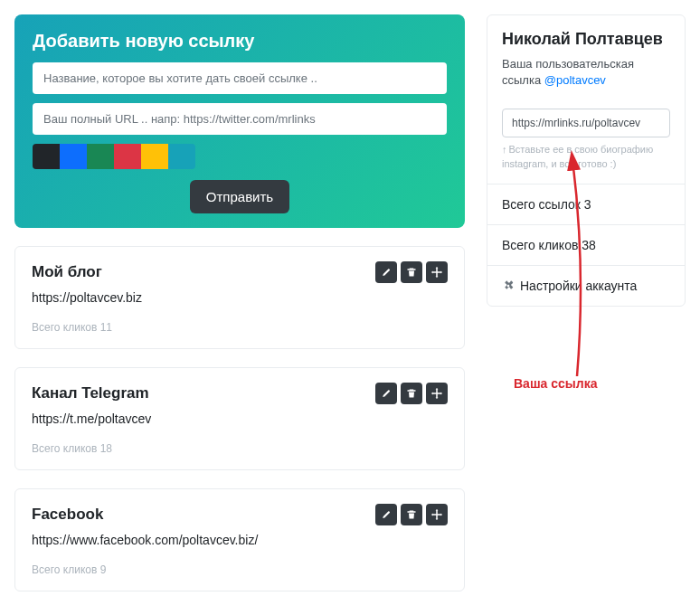  Describe the element at coordinates (240, 197) in the screenshot. I see `submit-button: Отправить` at that location.